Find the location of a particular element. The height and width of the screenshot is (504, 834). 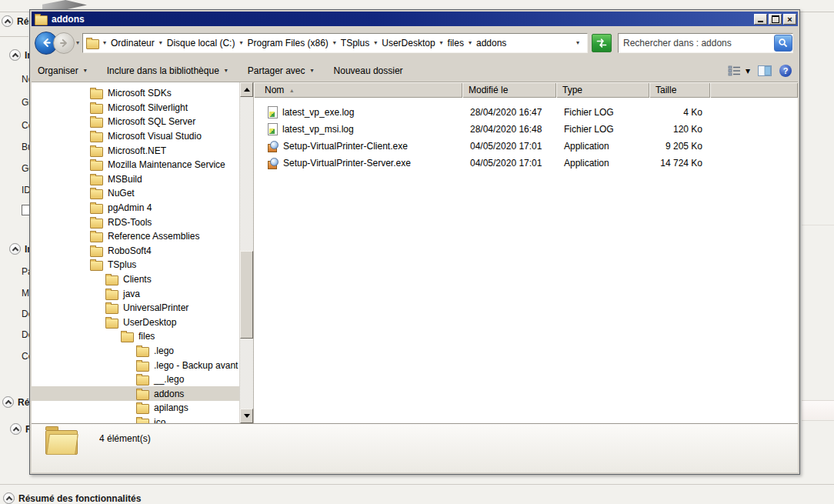

preview-pane-button is located at coordinates (765, 71).